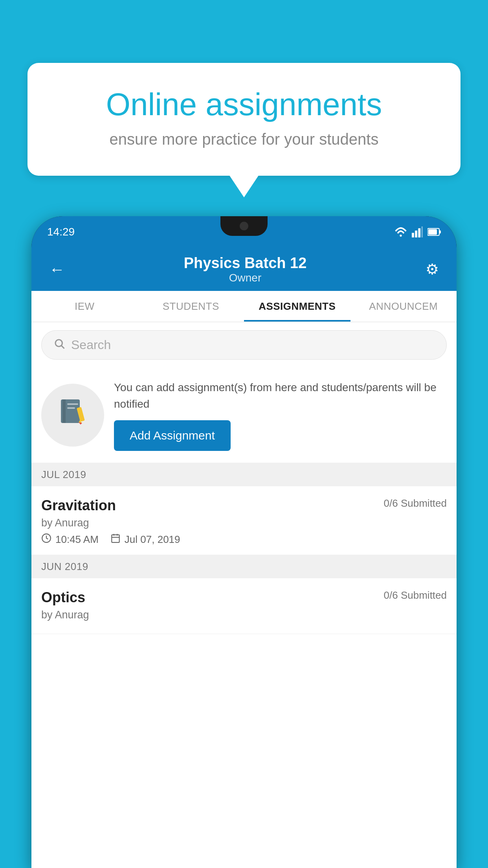 The width and height of the screenshot is (488, 868). What do you see at coordinates (57, 270) in the screenshot?
I see `back-button: ←` at bounding box center [57, 270].